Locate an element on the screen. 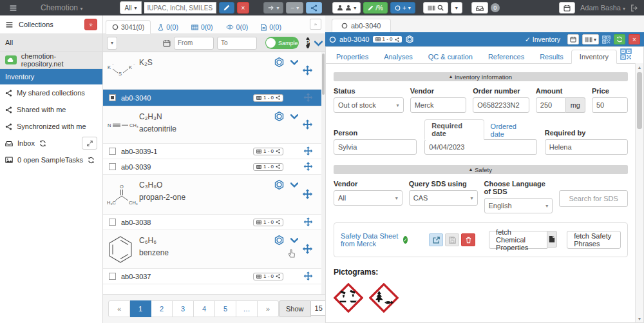 This screenshot has height=323, width=644. page-1: 1 is located at coordinates (140, 309).